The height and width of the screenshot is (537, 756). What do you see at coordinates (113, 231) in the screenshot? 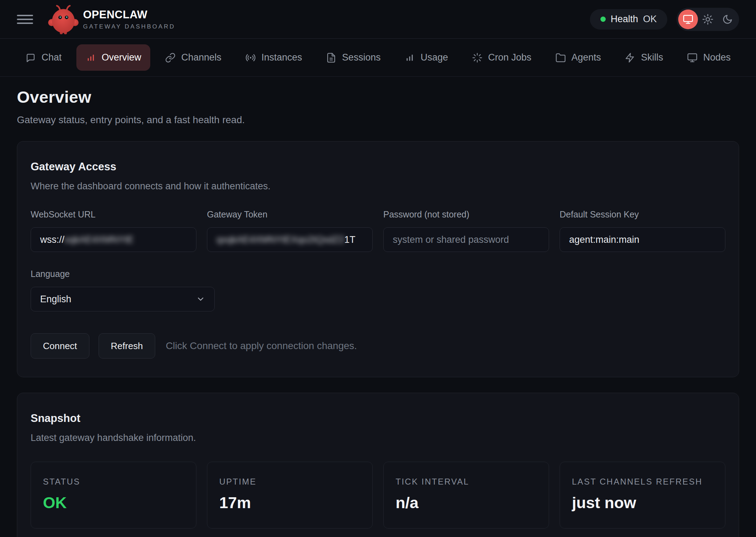
I see `websocket-url-field: WebSocket URL wss://xqkAE4XMNYtE` at bounding box center [113, 231].